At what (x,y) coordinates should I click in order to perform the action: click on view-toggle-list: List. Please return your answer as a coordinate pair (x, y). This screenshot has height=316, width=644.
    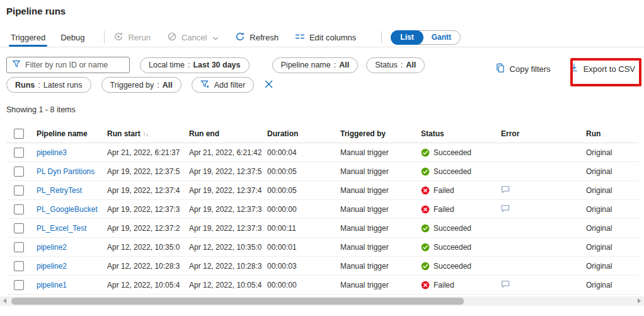
    Looking at the image, I should click on (407, 38).